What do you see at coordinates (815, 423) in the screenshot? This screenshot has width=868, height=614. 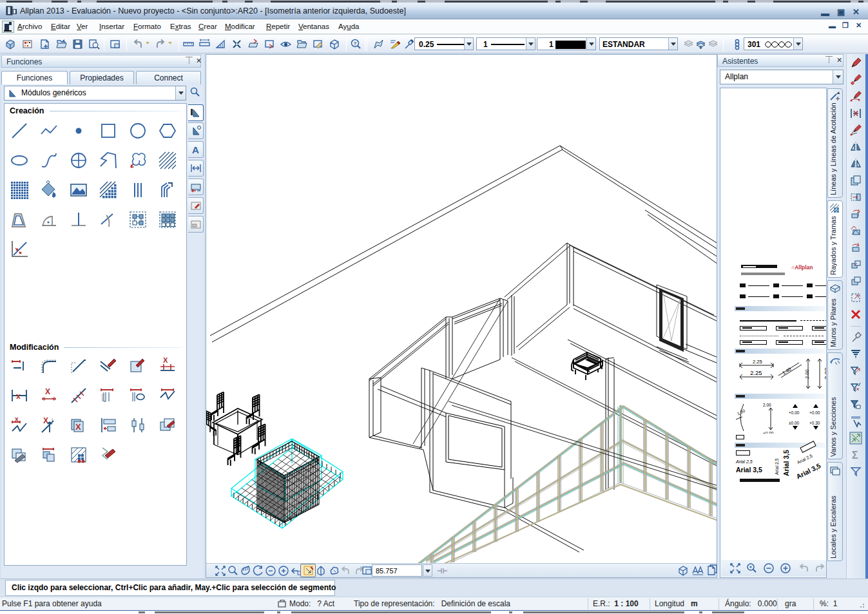 I see `svg-text: +0.30` at bounding box center [815, 423].